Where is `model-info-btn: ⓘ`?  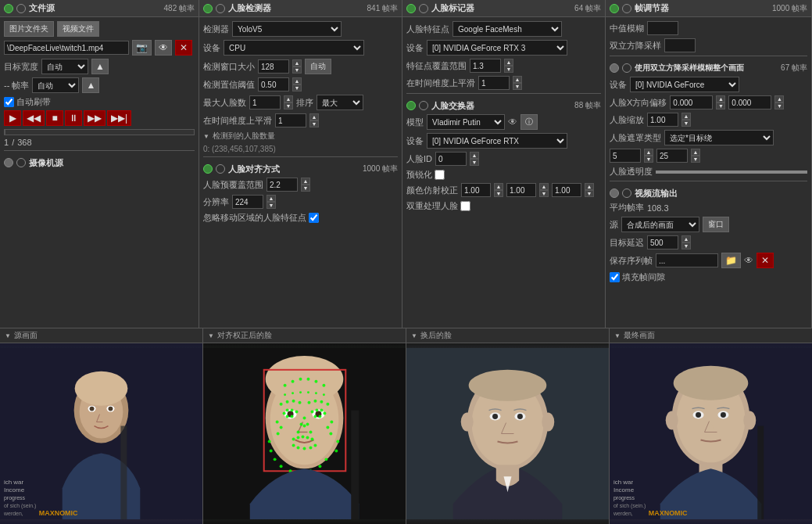 model-info-btn: ⓘ is located at coordinates (529, 122).